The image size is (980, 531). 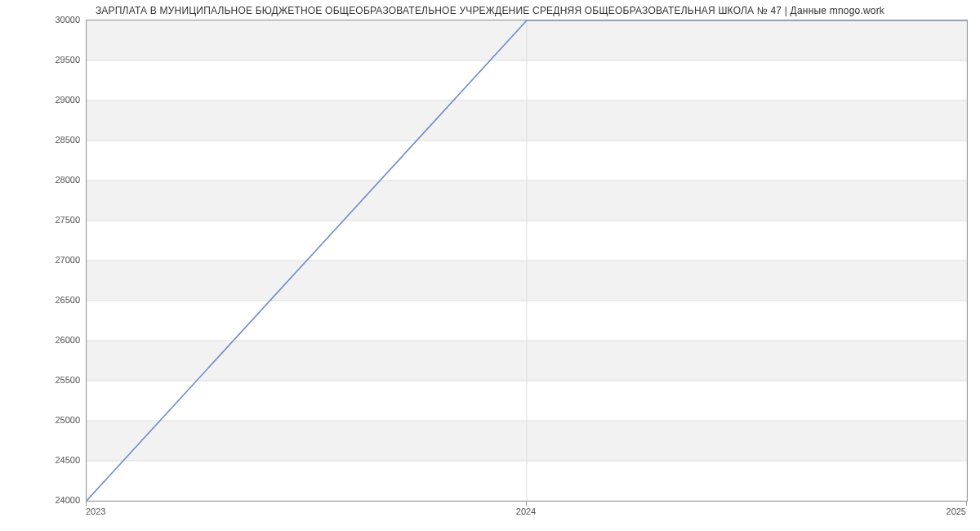 What do you see at coordinates (43, 420) in the screenshot?
I see `y-tick-label: 25000` at bounding box center [43, 420].